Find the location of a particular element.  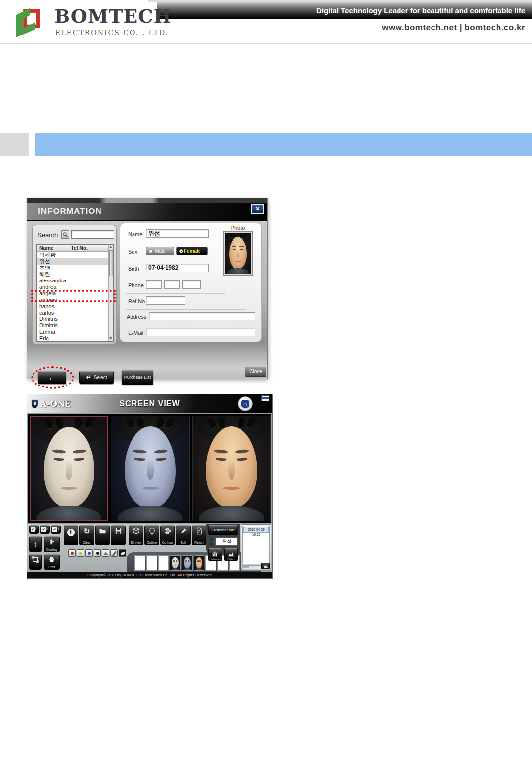

back-button: ← is located at coordinates (52, 378).